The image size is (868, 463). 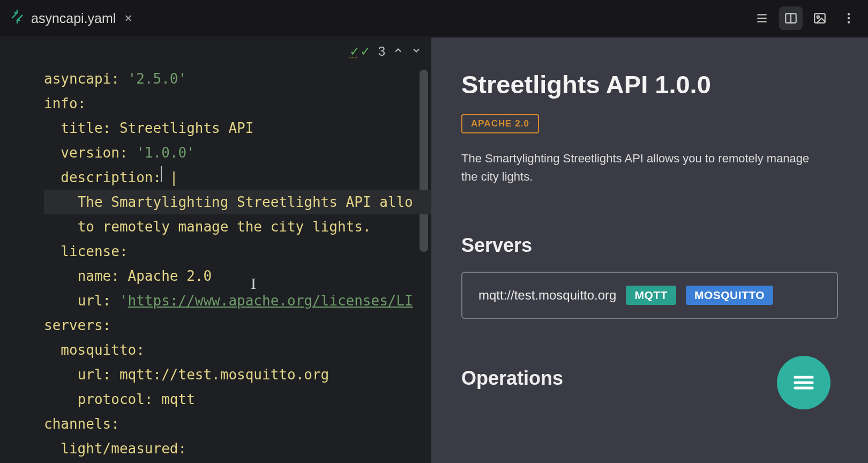 I want to click on mouse-cursor: I, so click(x=253, y=283).